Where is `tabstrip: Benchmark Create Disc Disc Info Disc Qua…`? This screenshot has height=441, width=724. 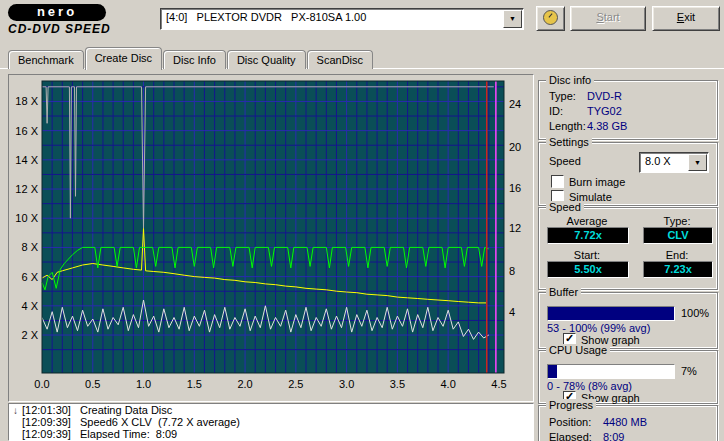 tabstrip: Benchmark Create Disc Disc Info Disc Qua… is located at coordinates (191, 58).